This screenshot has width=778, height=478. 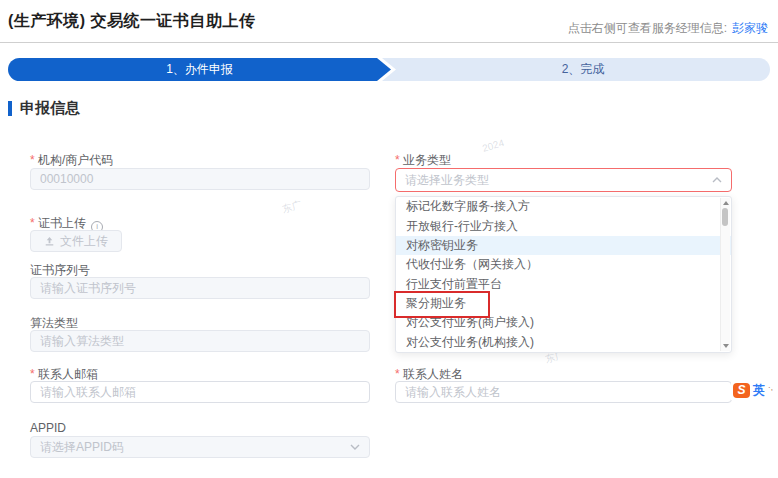 I want to click on section-title: 申报信息, so click(x=50, y=108).